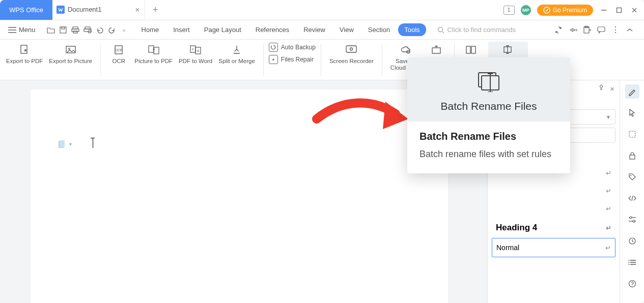 The image size is (644, 303). Describe the element at coordinates (273, 59) in the screenshot. I see `files-repair-icon: +` at that location.